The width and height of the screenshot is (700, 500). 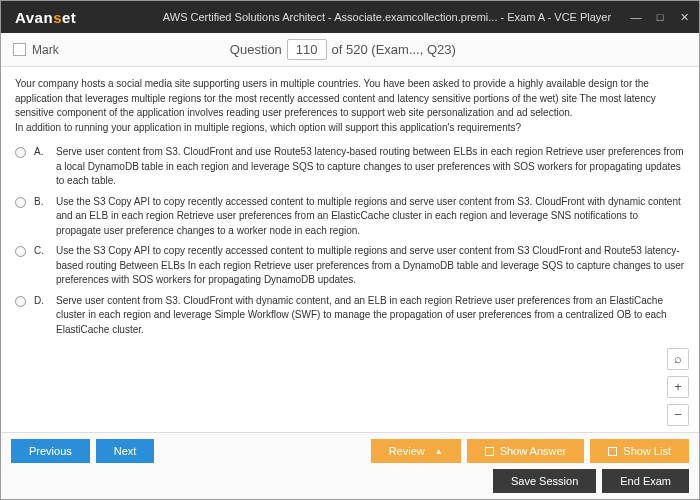 What do you see at coordinates (678, 387) in the screenshot?
I see `zoom-in-icon: +` at bounding box center [678, 387].